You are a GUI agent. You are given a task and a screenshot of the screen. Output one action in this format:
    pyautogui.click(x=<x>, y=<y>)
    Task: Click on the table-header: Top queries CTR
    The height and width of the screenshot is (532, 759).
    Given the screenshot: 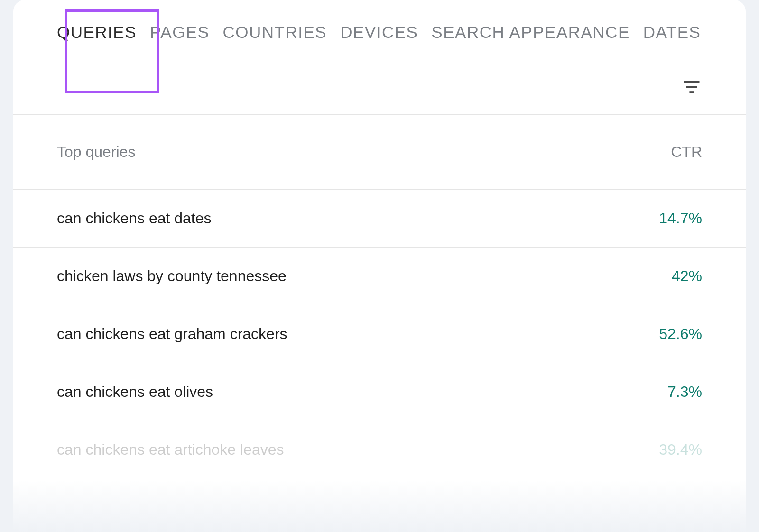 What is the action you would take?
    pyautogui.click(x=380, y=152)
    